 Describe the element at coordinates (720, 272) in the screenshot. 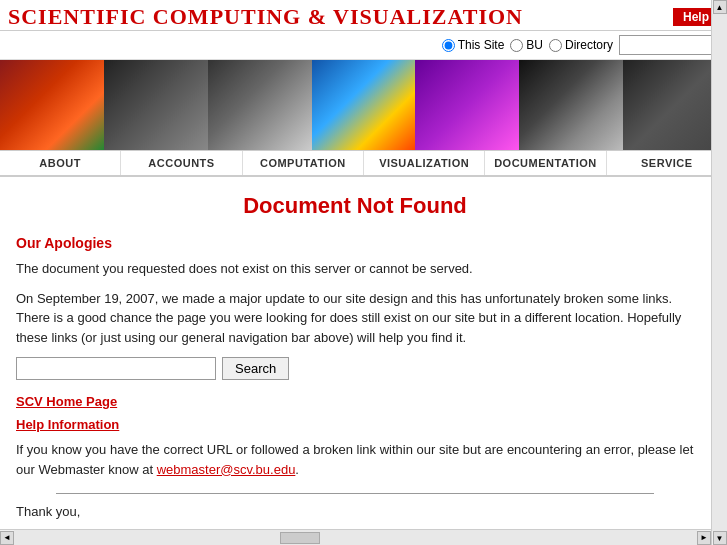

I see `scroll-track-vertical` at that location.